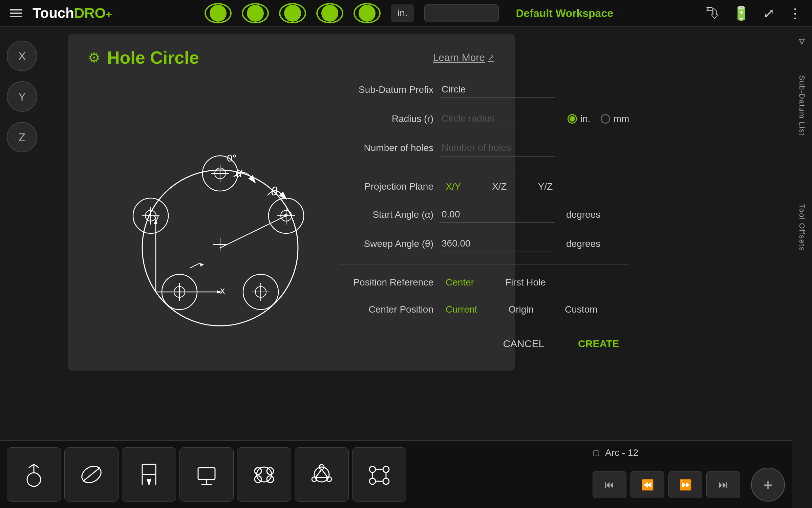  What do you see at coordinates (484, 215) in the screenshot?
I see `start-angle-row: Start Angle (α) degrees` at bounding box center [484, 215].